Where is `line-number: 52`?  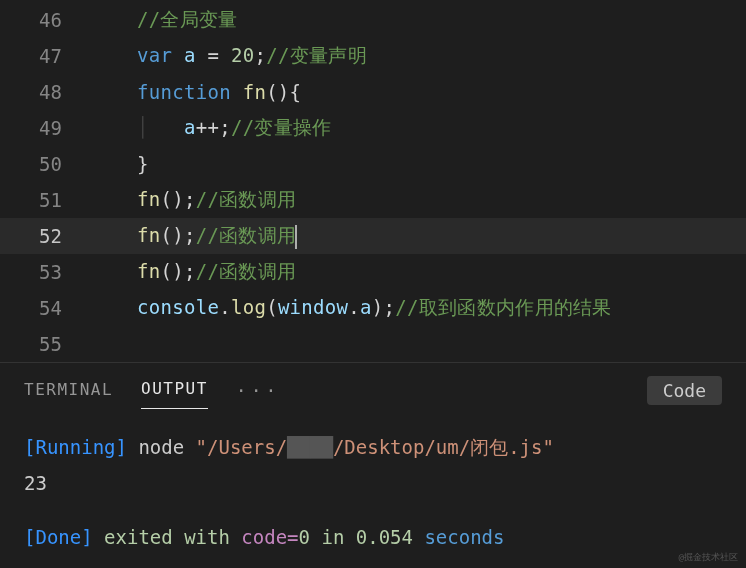 line-number: 52 is located at coordinates (45, 236).